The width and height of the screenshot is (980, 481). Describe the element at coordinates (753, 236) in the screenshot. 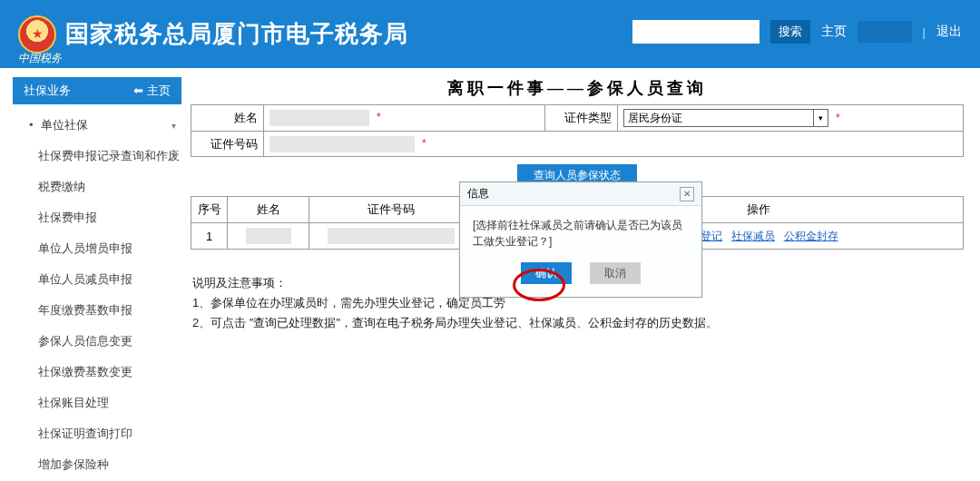

I see `op-social-insurance-remove: 社保减员` at that location.